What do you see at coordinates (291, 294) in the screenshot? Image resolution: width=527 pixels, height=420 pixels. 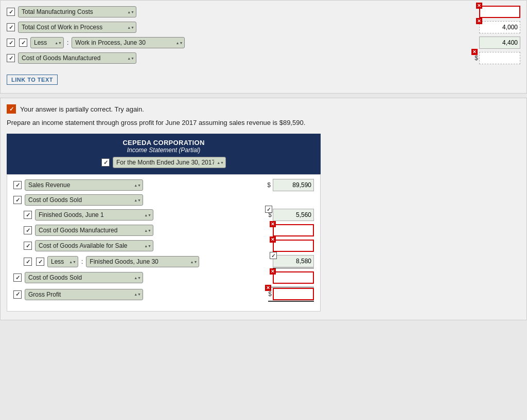 I see `gross-profit-input-area: ✕ $` at bounding box center [291, 294].